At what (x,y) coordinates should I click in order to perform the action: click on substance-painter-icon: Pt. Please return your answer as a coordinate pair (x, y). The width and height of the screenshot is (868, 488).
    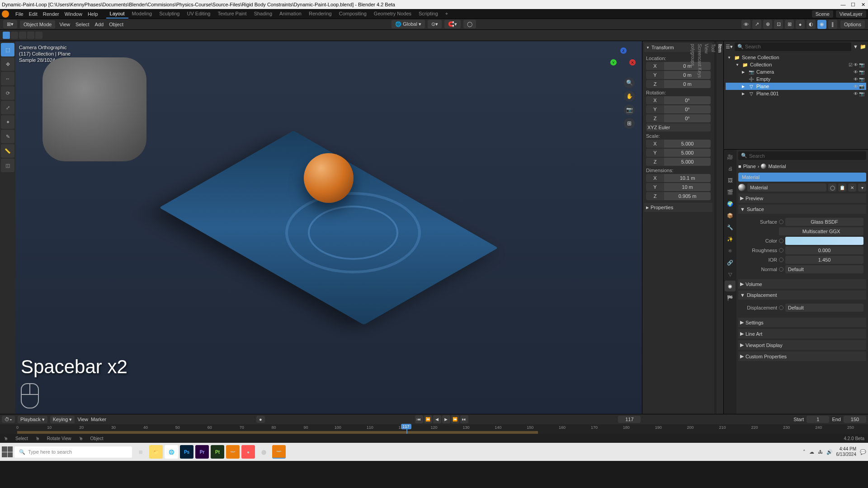
    Looking at the image, I should click on (217, 452).